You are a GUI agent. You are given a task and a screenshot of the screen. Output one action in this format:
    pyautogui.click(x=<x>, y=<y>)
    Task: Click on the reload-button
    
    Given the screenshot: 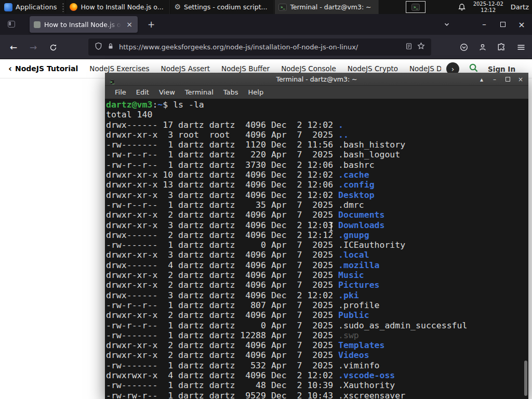 What is the action you would take?
    pyautogui.click(x=53, y=47)
    